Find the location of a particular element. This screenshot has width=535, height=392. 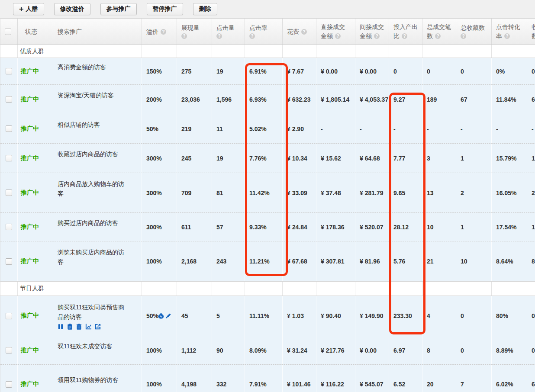

pause-icon is located at coordinates (61, 327).